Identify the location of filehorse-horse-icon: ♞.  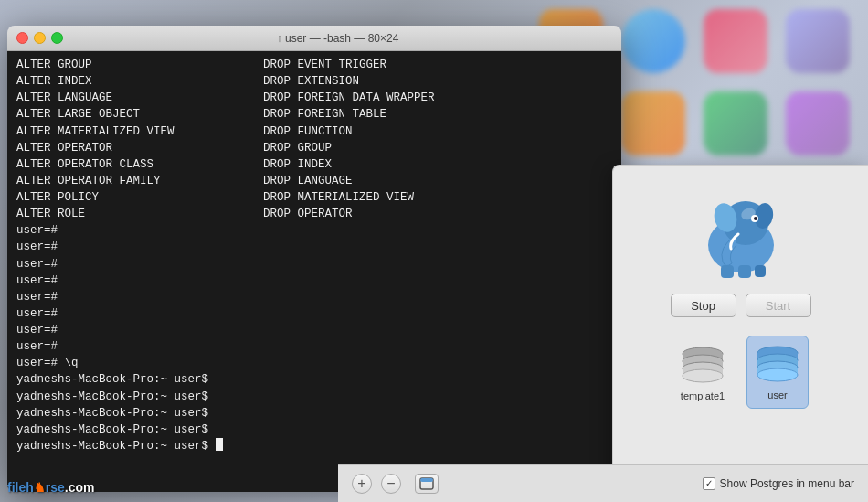
(40, 487).